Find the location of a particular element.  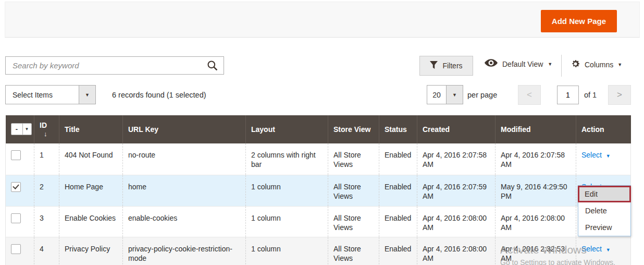

search-input is located at coordinates (115, 66).